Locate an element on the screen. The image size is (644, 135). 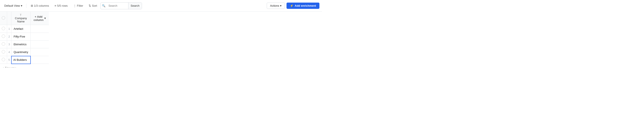
search-input is located at coordinates (118, 6).